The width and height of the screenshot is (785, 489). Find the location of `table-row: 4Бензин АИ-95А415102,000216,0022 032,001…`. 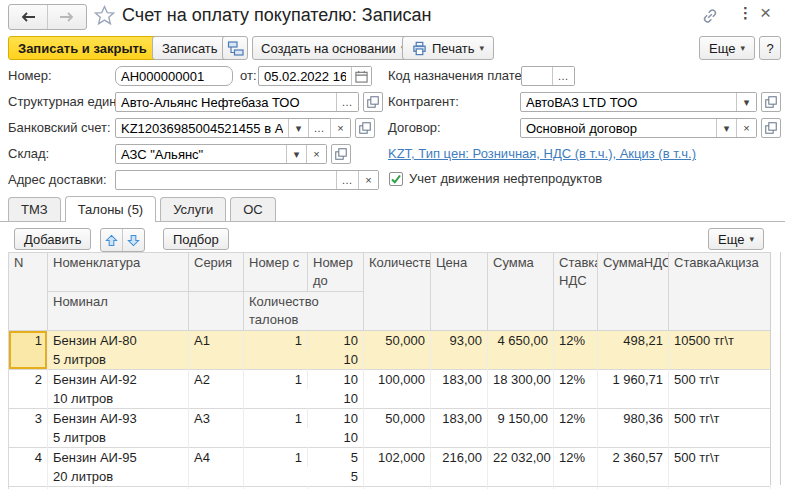

table-row: 4Бензин АИ-95А415102,000216,0022 032,001… is located at coordinates (390, 458).